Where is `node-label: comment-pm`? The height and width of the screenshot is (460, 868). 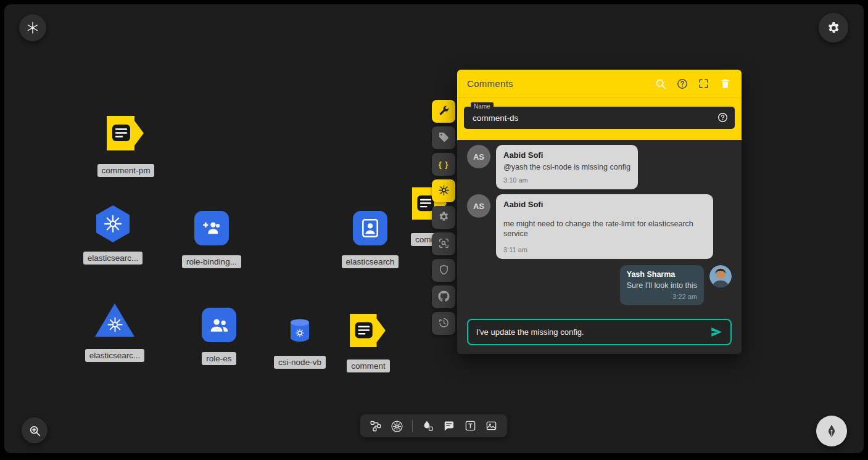
node-label: comment-pm is located at coordinates (126, 170).